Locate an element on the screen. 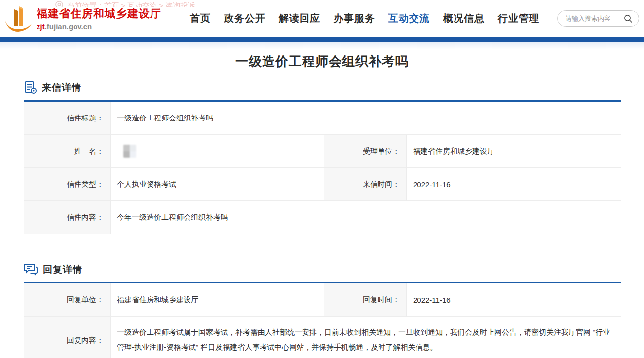 Image resolution: width=644 pixels, height=358 pixels. letter-time-label: 来信时间： is located at coordinates (365, 185).